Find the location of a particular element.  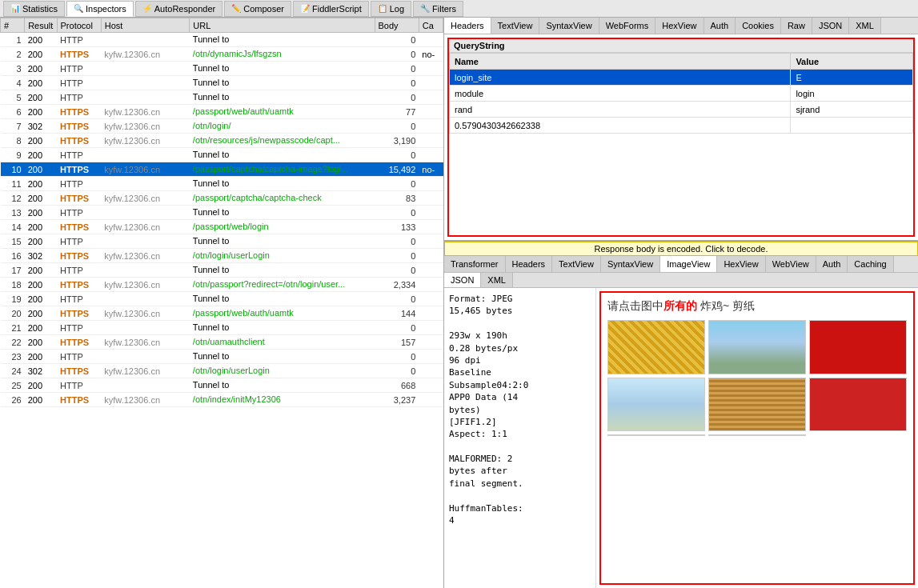

table-row: 19 200 HTTP Tunnel to 0 is located at coordinates (222, 299).